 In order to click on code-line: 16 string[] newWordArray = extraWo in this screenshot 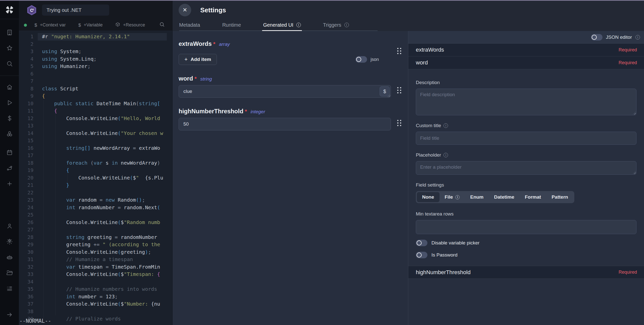, I will do `click(96, 148)`.